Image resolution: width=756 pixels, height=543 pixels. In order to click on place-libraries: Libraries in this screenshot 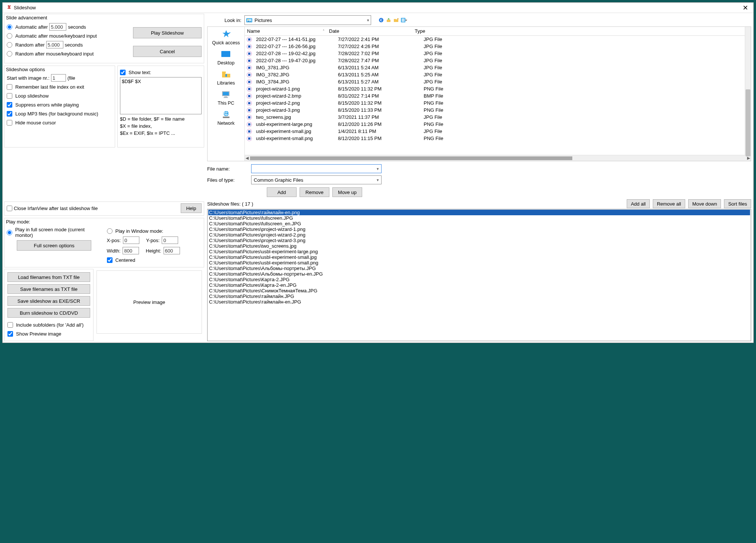, I will do `click(226, 77)`.